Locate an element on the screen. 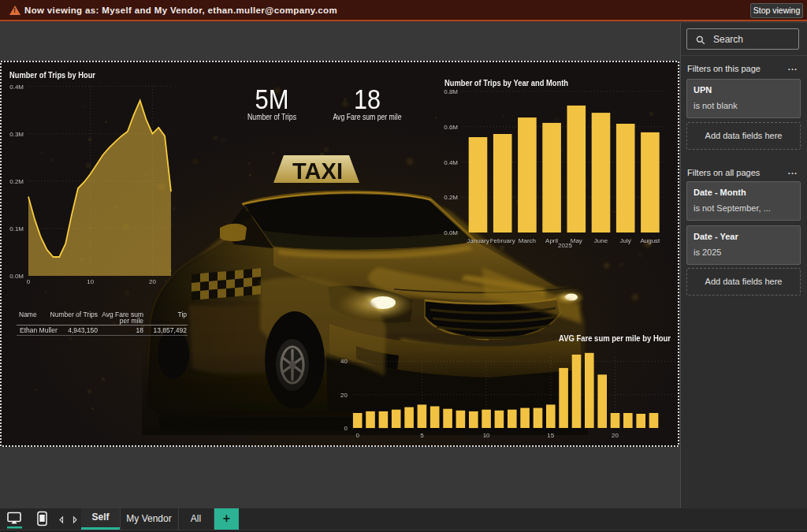 The height and width of the screenshot is (532, 807). svg-text: February is located at coordinates (503, 241).